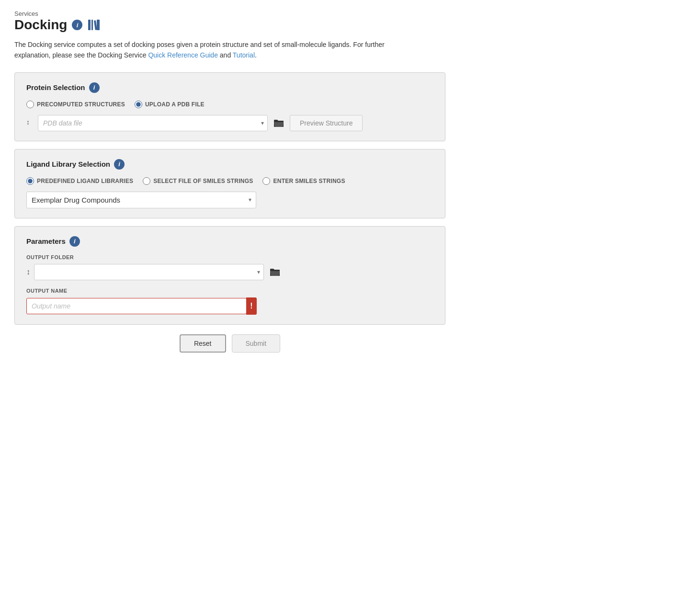 The width and height of the screenshot is (683, 616). I want to click on library-icon, so click(94, 25).